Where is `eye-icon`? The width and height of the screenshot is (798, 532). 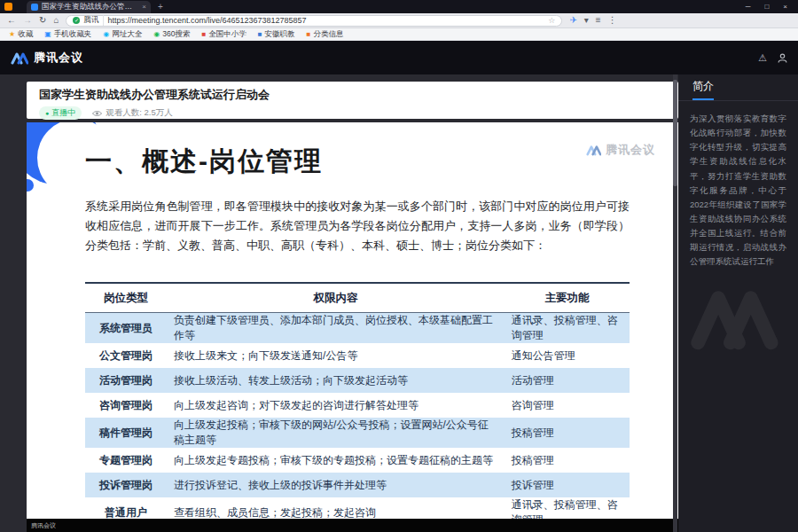
eye-icon is located at coordinates (98, 113).